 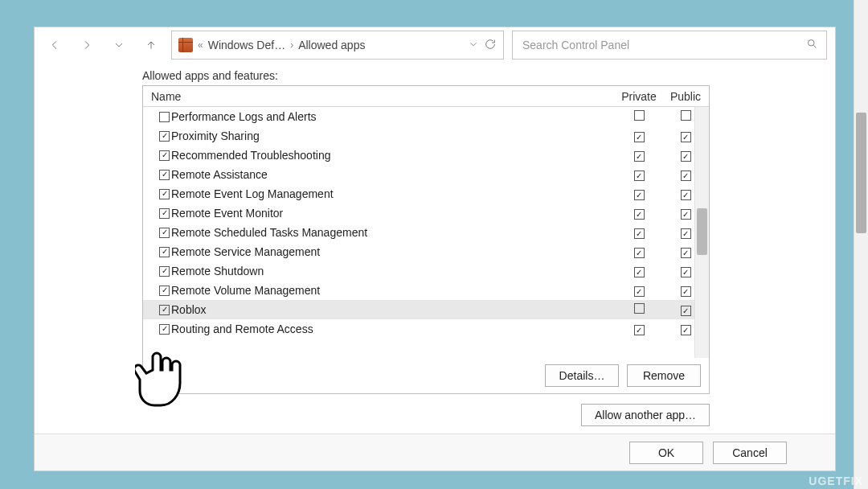 What do you see at coordinates (426, 232) in the screenshot?
I see `table-row: Remote Scheduled Tasks Management` at bounding box center [426, 232].